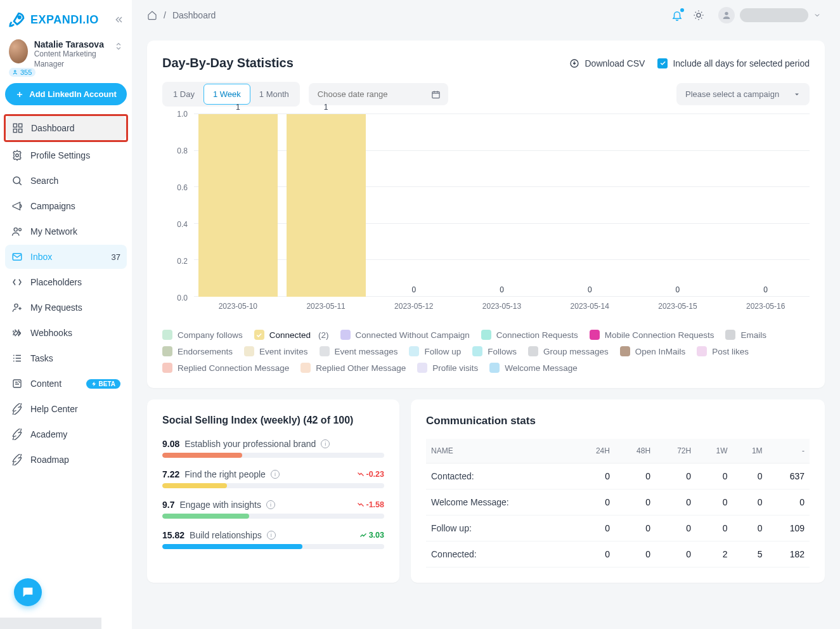 This screenshot has height=629, width=840. I want to click on legend-item: Post likes, so click(723, 351).